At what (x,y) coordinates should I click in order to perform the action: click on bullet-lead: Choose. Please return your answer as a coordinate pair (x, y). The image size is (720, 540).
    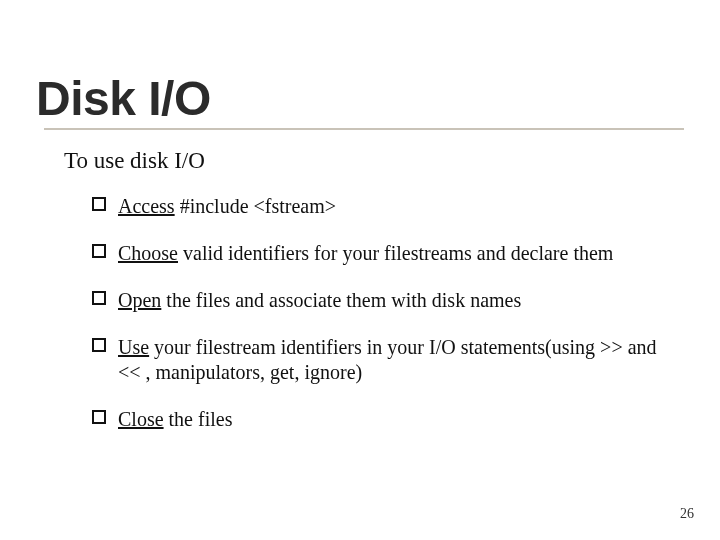
    Looking at the image, I should click on (148, 253).